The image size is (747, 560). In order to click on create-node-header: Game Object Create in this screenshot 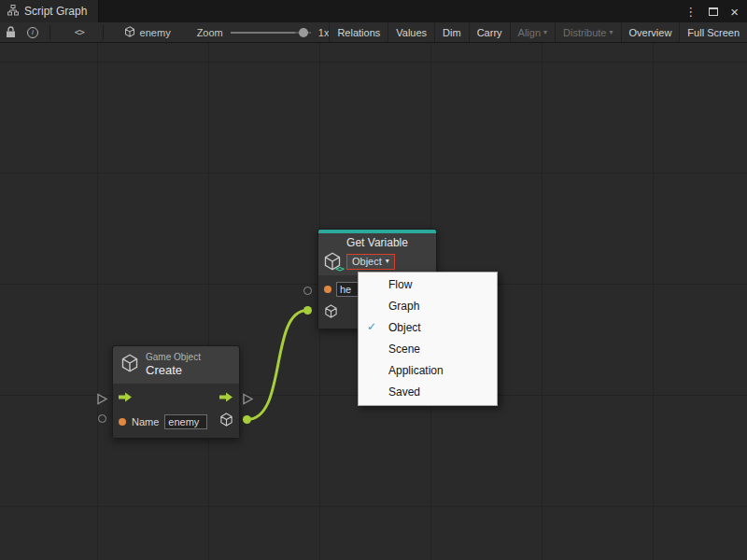, I will do `click(176, 365)`.